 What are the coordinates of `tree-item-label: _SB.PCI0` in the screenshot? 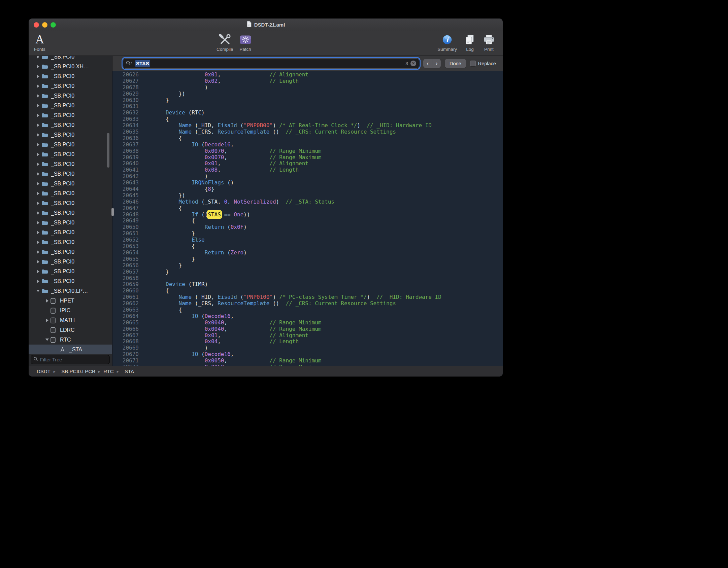 It's located at (63, 115).